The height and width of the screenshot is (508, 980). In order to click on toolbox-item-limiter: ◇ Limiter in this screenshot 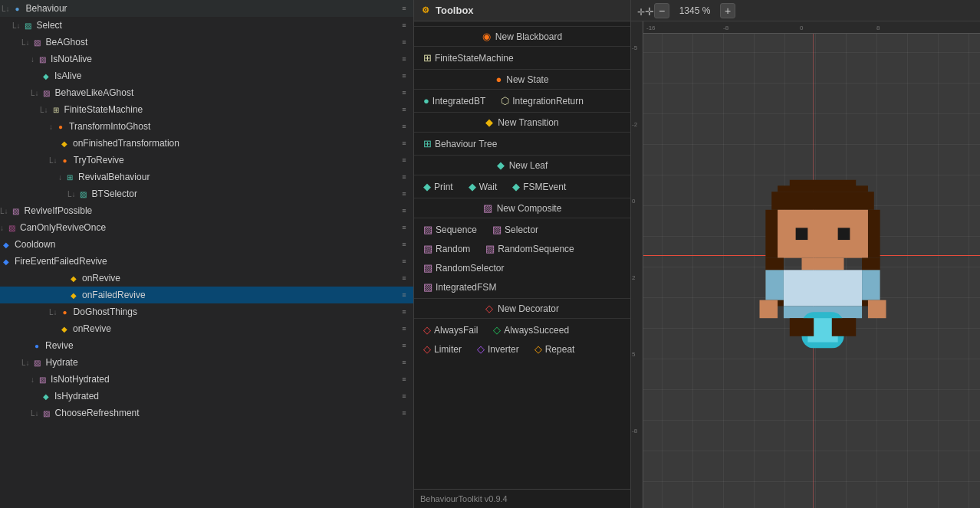, I will do `click(442, 349)`.